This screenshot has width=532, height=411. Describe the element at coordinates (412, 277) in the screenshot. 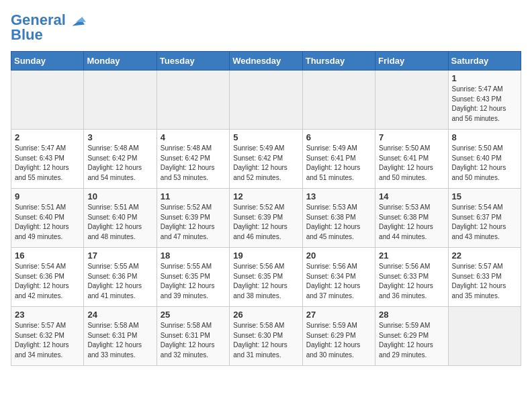

I see `calendar-cell-w3d5: 21Sunrise: 5:56 AM Sunset: 6:33 PM Dayli…` at that location.